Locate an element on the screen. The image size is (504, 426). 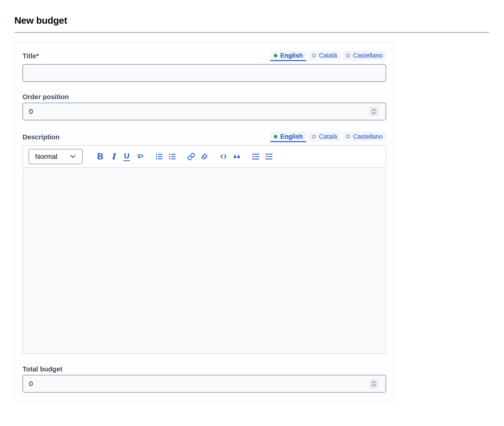
editor-toolbar: Normal B I U is located at coordinates (204, 156).